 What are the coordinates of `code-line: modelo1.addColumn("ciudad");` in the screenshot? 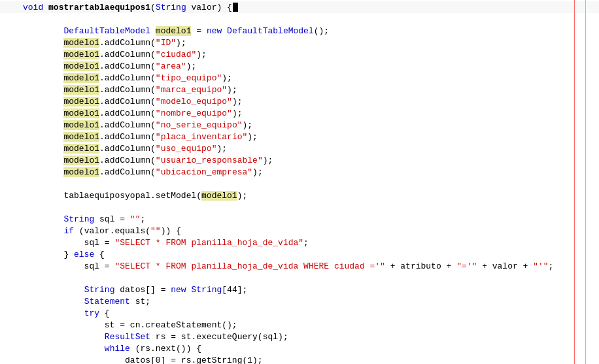 It's located at (300, 54).